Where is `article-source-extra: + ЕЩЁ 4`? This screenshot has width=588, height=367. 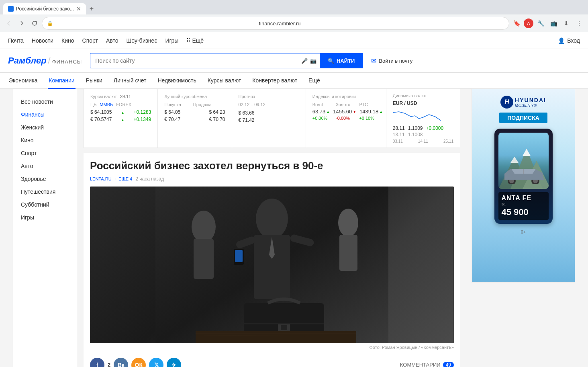 article-source-extra: + ЕЩЁ 4 is located at coordinates (124, 179).